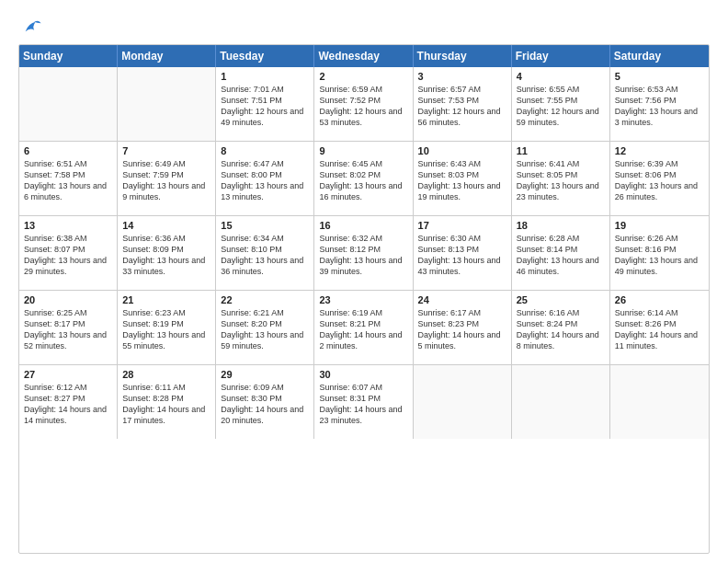 The image size is (728, 563). Describe the element at coordinates (364, 178) in the screenshot. I see `cal-row: 6Sunrise: 6:51 AM Sunset: 7:58 PM Daylig…` at that location.